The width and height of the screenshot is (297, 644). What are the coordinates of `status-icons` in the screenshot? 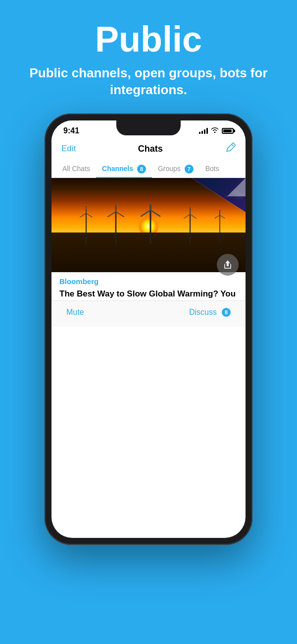 It's located at (216, 131).